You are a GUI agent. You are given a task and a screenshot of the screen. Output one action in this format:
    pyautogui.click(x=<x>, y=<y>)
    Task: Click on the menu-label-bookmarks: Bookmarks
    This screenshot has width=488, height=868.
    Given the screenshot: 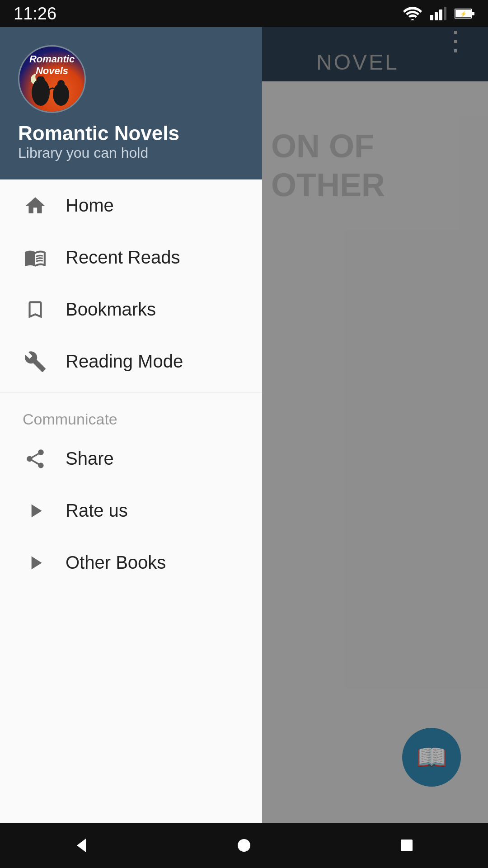 What is the action you would take?
    pyautogui.click(x=111, y=309)
    